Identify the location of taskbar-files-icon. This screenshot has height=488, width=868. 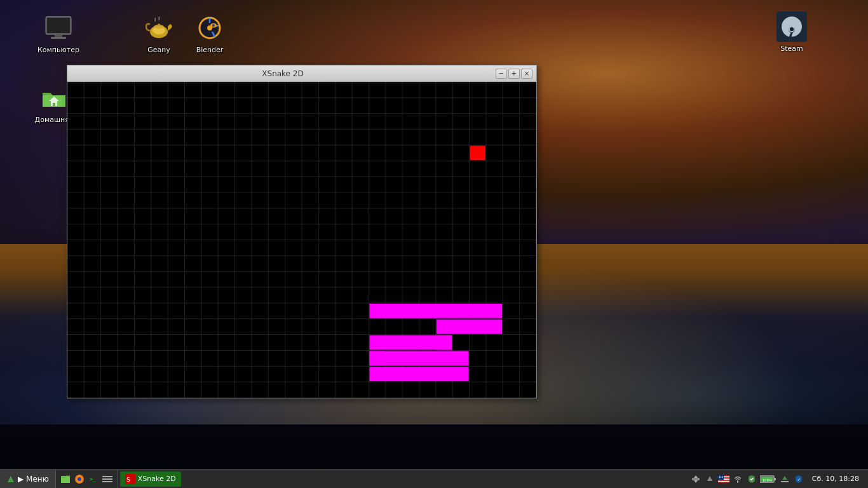
(65, 479).